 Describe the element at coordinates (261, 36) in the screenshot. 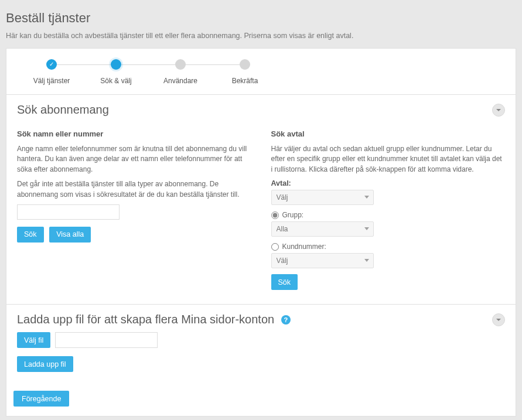

I see `page-description: Här kan du beställa och avbeställa tjäns…` at that location.